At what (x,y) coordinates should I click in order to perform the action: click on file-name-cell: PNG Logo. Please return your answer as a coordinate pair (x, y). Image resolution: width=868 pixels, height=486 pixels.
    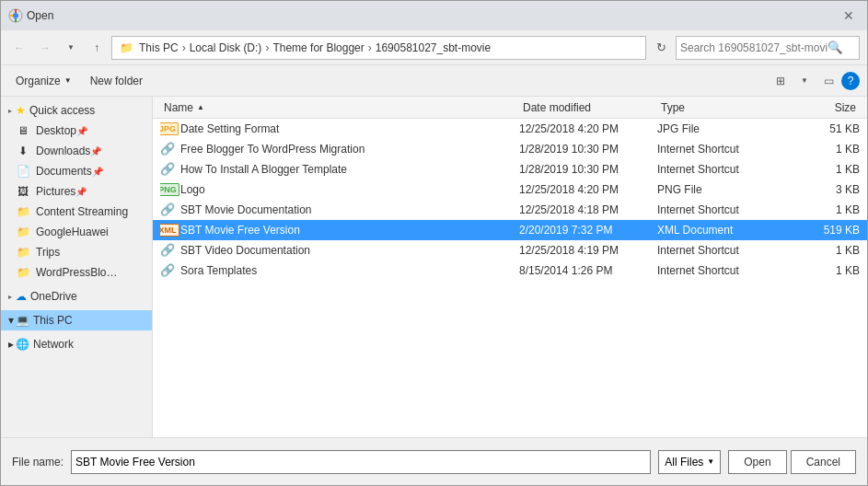
    Looking at the image, I should click on (340, 190).